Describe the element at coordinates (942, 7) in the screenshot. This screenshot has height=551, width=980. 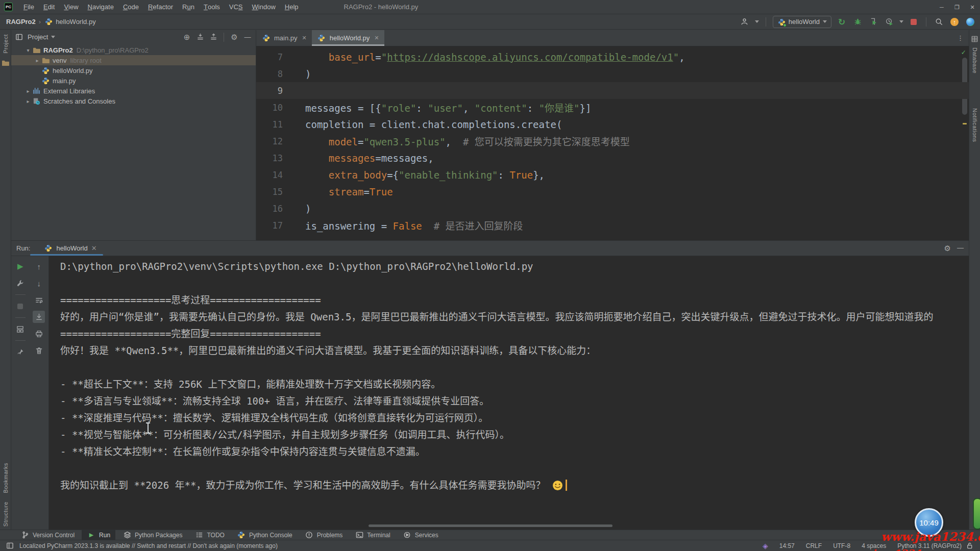
I see `minimize-button: ─` at that location.